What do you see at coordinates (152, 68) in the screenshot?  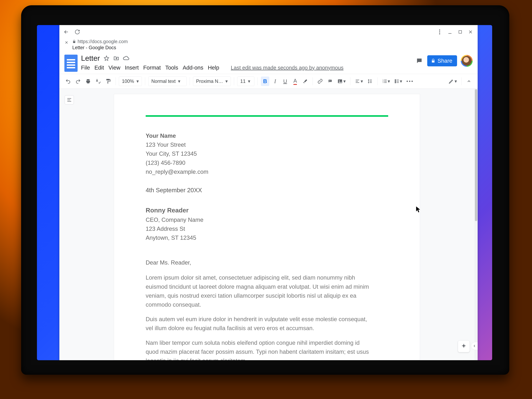 I see `menu-format: Format` at bounding box center [152, 68].